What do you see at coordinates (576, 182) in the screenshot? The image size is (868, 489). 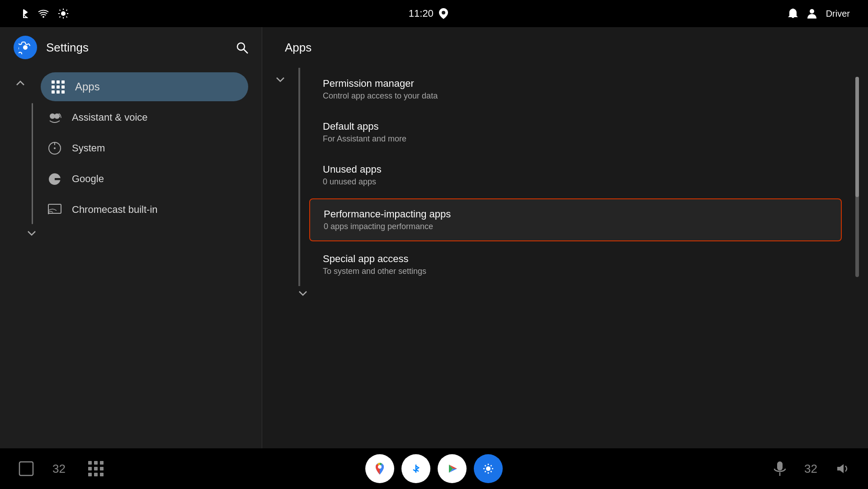 I see `unused-apps-subtitle: 0 unused apps` at bounding box center [576, 182].